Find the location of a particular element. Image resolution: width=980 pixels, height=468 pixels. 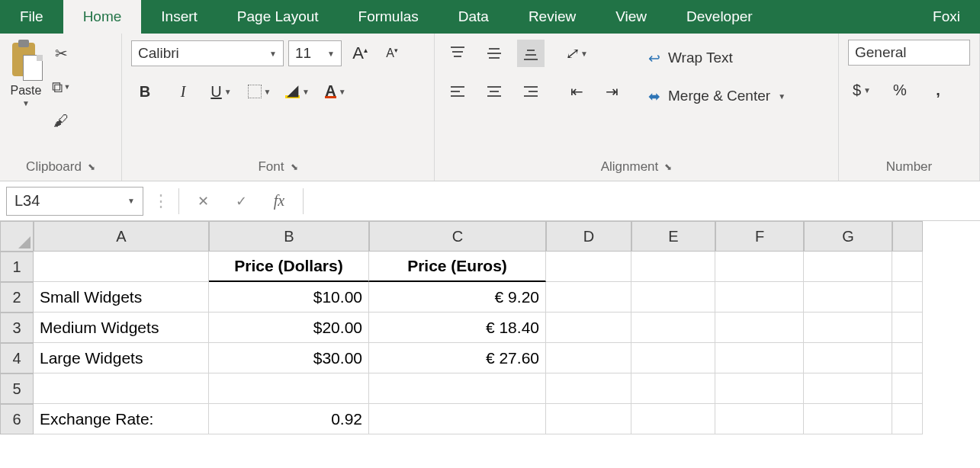

cell-F5 is located at coordinates (760, 389).